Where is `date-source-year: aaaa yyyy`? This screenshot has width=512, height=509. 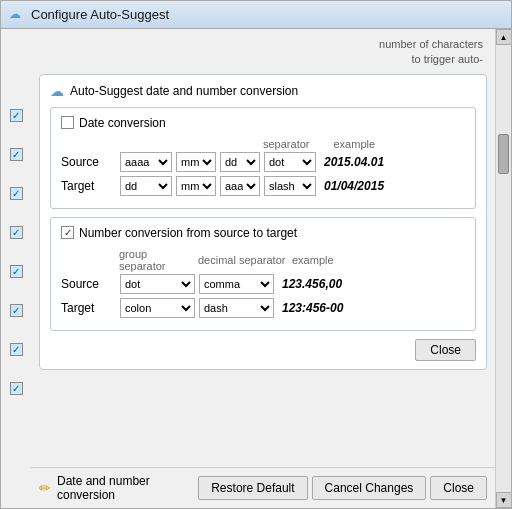
date-source-year: aaaa yyyy is located at coordinates (146, 162).